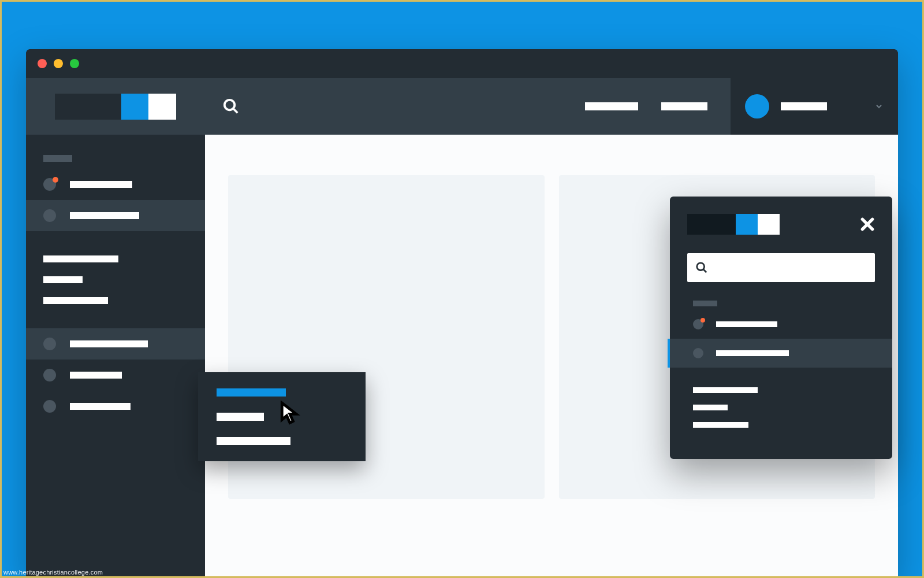  I want to click on topbar-search, so click(395, 106).